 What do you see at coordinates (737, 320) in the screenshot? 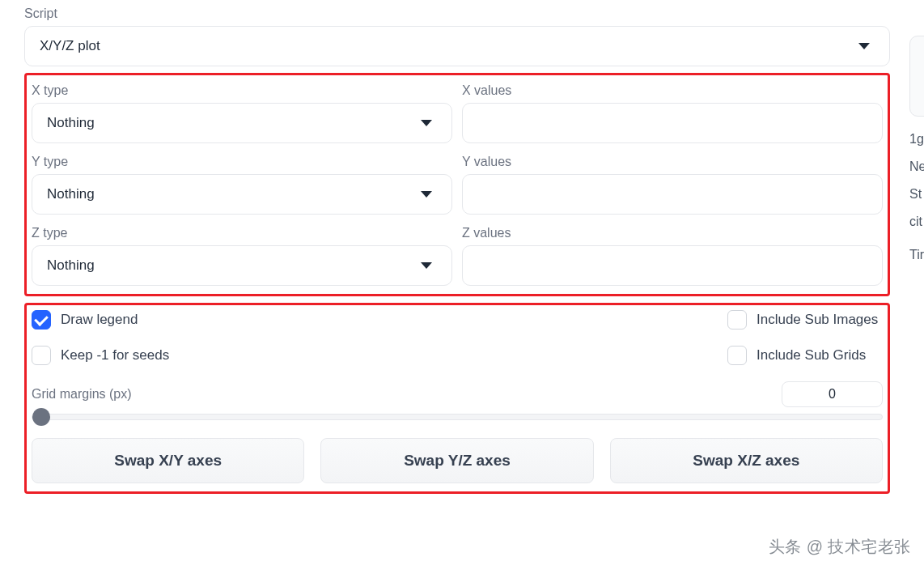
I see `include-sub-images-checkbox` at bounding box center [737, 320].